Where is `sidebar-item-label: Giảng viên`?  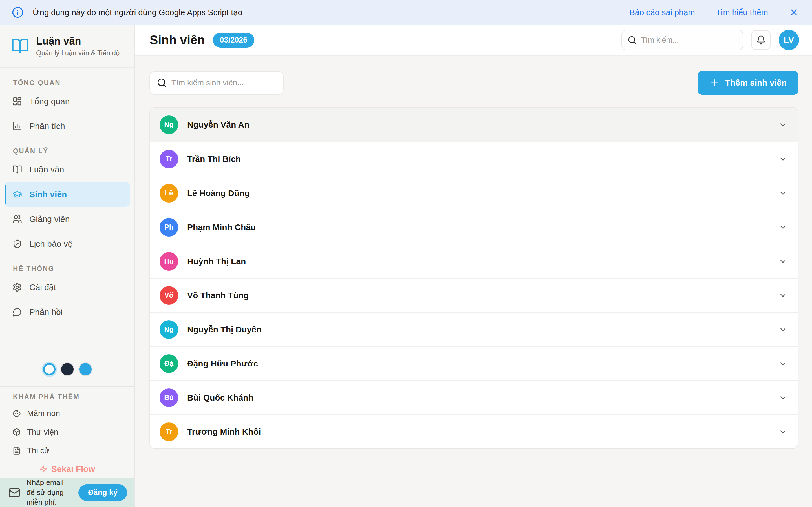 sidebar-item-label: Giảng viên is located at coordinates (50, 219).